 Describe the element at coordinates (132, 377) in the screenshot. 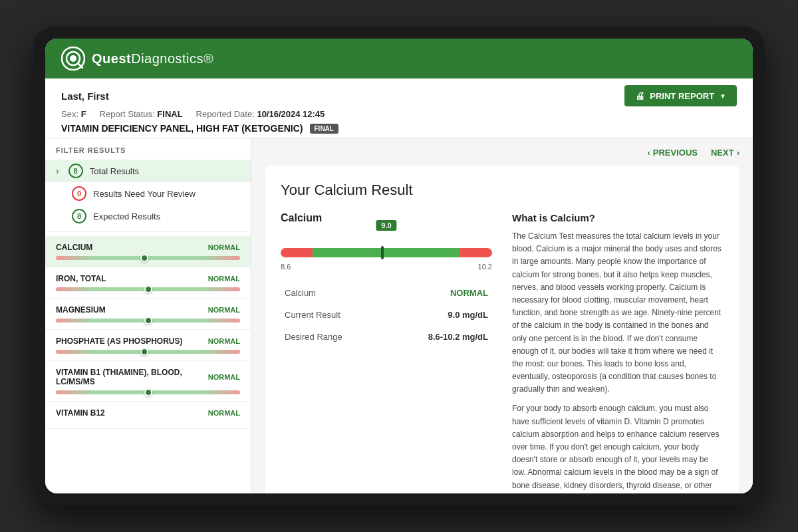

I see `lab-name: Vitamin B1 (Thiamine), Blood, LC/MS/MS` at that location.